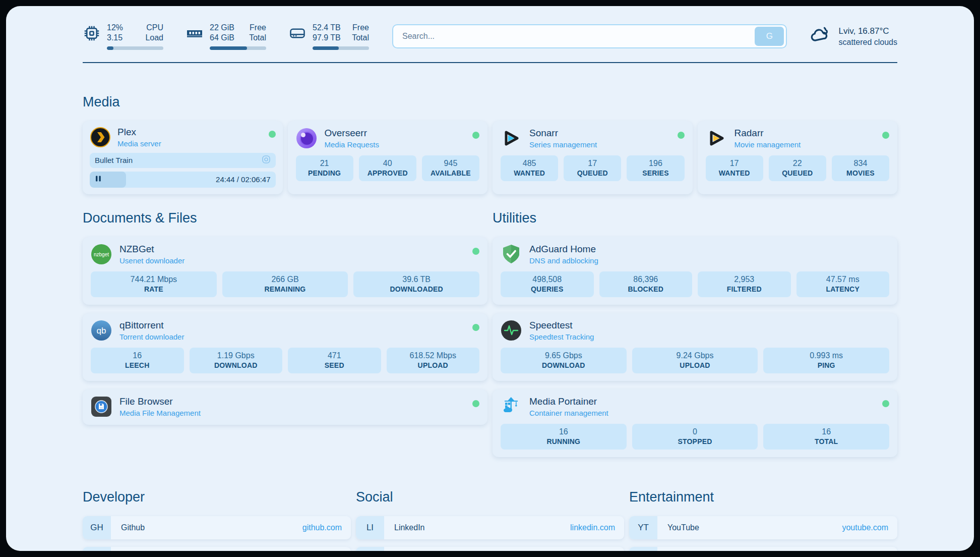 The image size is (980, 557). I want to click on header-divider, so click(490, 63).